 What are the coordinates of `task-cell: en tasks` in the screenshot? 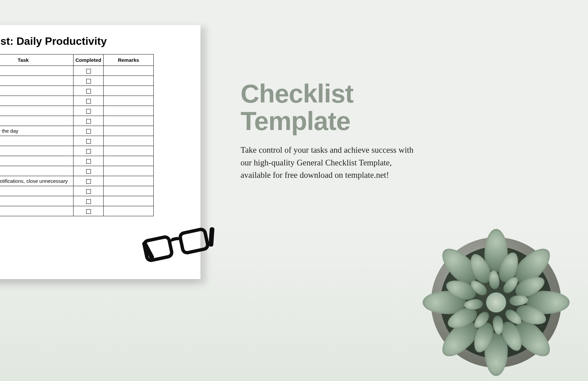 It's located at (37, 211).